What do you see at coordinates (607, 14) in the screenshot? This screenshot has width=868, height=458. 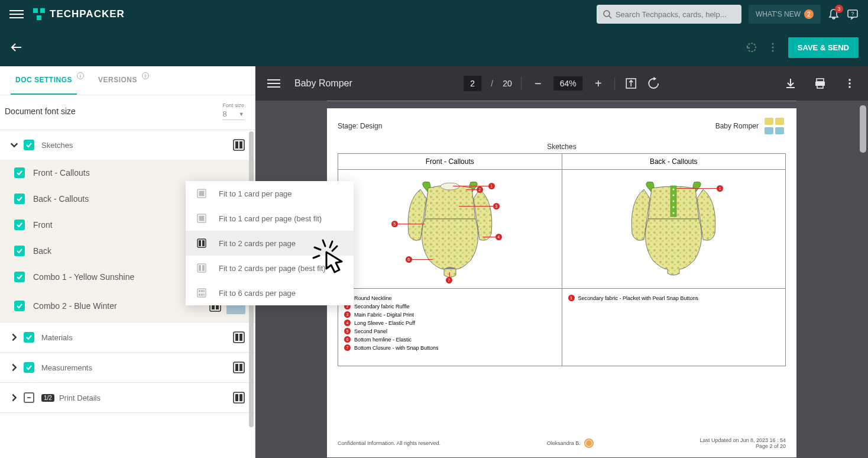 I see `search-icon` at bounding box center [607, 14].